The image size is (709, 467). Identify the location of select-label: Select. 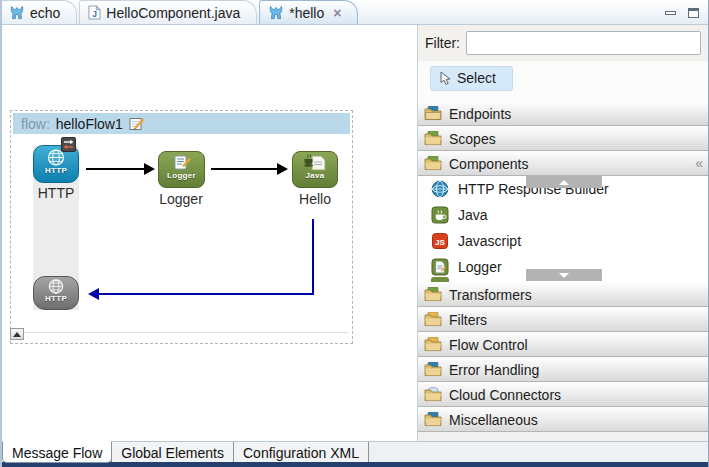
(476, 78).